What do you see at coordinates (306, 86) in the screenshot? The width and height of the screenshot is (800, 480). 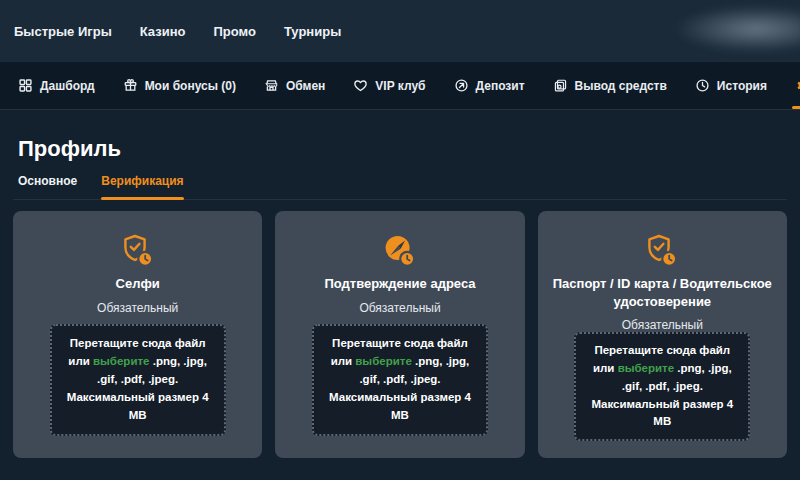 I see `subnav-label: Обмен` at bounding box center [306, 86].